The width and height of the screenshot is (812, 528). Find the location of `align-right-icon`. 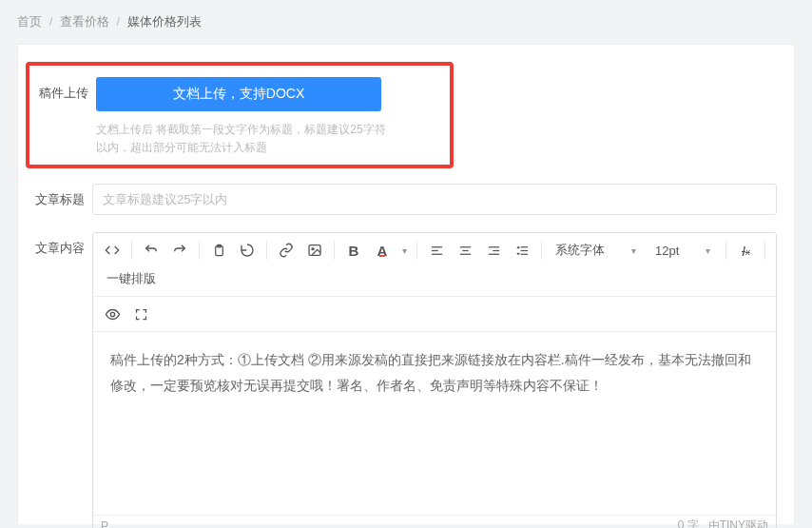

align-right-icon is located at coordinates (493, 250).